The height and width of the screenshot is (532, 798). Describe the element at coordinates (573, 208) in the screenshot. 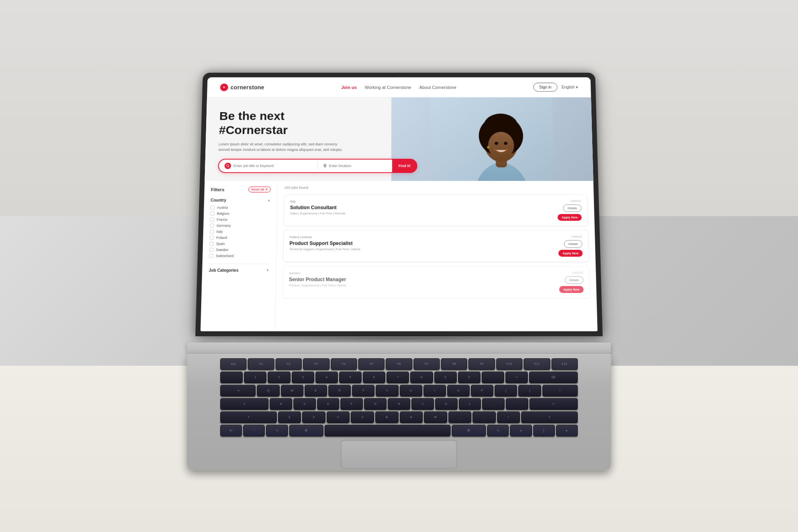

I see `details-button-1: Details` at that location.